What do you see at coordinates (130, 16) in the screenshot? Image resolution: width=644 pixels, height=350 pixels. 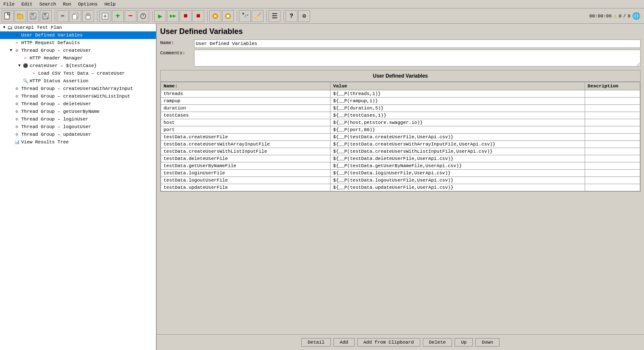 I see `remove-button: −` at bounding box center [130, 16].